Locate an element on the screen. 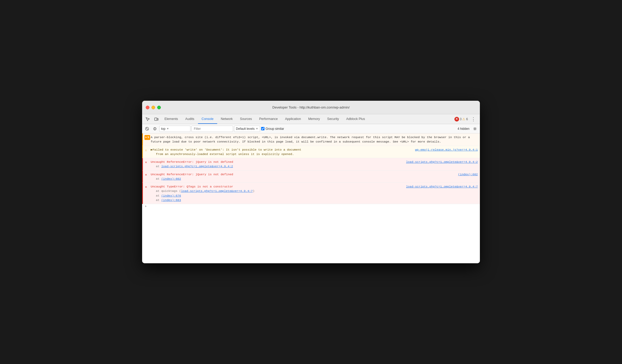 The image size is (622, 364). inspect-element-button is located at coordinates (148, 119).